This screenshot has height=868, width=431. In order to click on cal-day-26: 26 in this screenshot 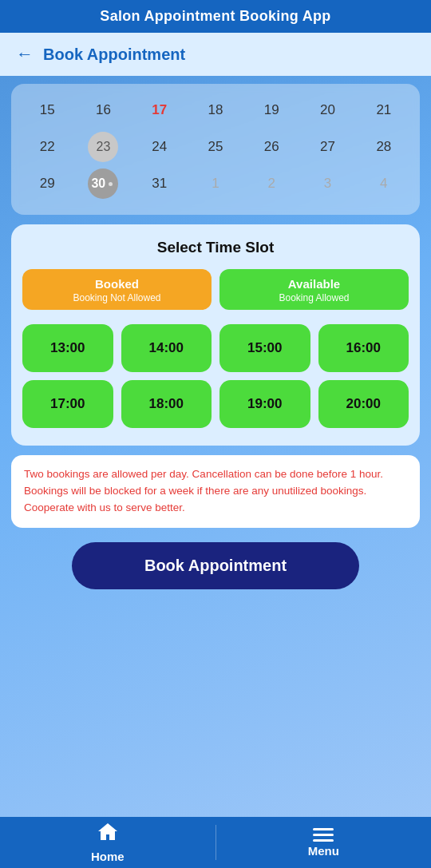, I will do `click(271, 147)`.